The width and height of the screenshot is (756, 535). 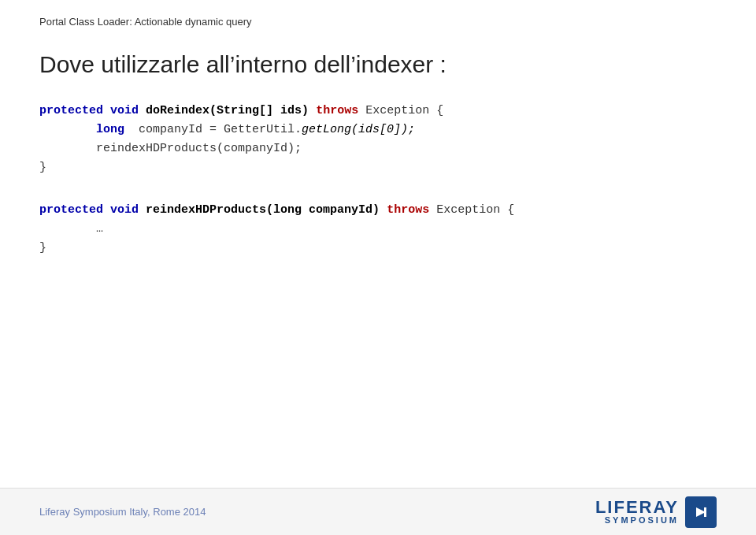 I want to click on liferay-icon, so click(x=701, y=512).